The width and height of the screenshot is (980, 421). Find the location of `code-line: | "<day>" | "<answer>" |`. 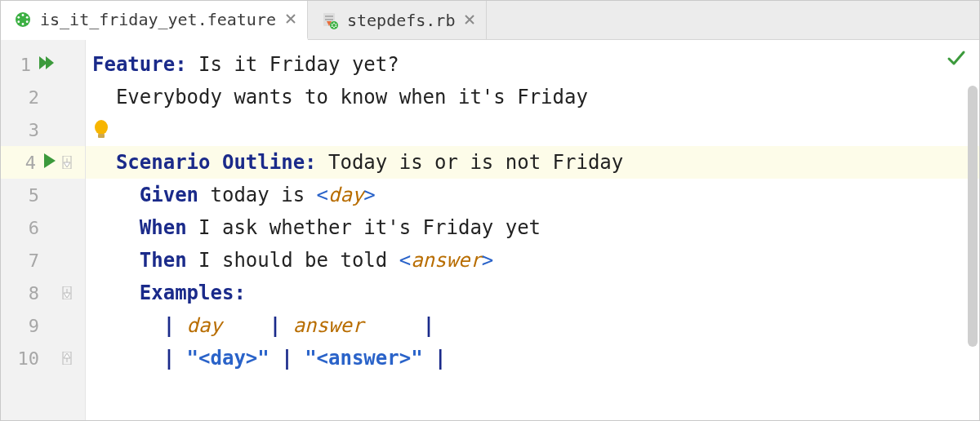

code-line: | "<day>" | "<answer>" | is located at coordinates (532, 358).